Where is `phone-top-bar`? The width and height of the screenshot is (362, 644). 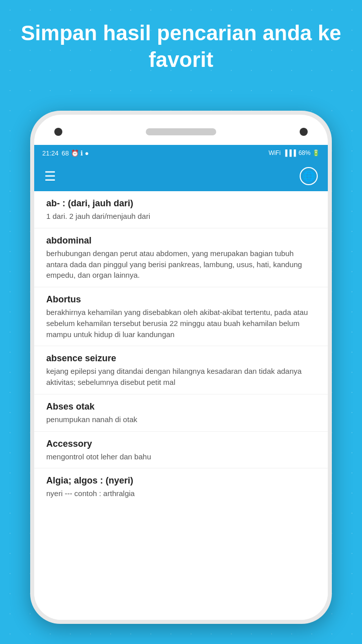 phone-top-bar is located at coordinates (181, 132).